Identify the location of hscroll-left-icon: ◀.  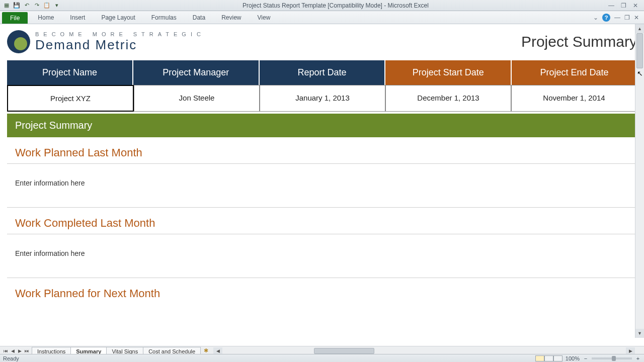
(218, 351).